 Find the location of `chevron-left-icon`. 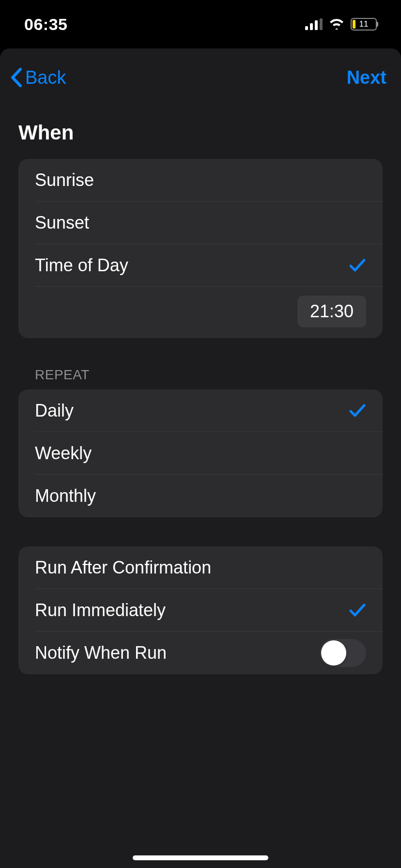

chevron-left-icon is located at coordinates (16, 78).